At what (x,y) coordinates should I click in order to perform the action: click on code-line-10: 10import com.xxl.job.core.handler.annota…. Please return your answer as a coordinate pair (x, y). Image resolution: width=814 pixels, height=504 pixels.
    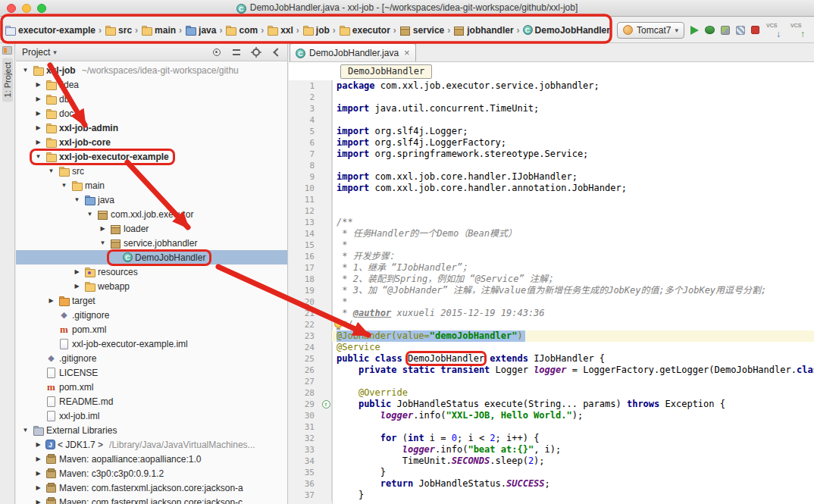
    Looking at the image, I should click on (552, 188).